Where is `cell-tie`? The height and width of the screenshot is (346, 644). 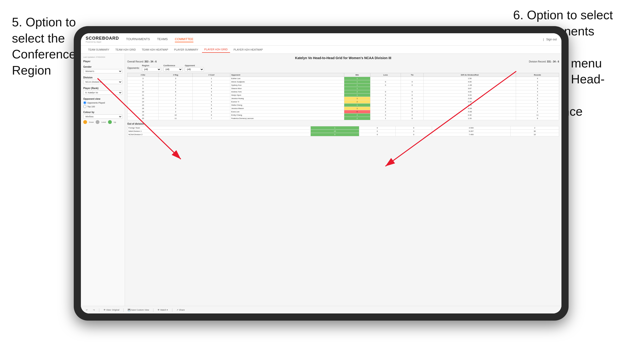
cell-tie is located at coordinates (412, 79).